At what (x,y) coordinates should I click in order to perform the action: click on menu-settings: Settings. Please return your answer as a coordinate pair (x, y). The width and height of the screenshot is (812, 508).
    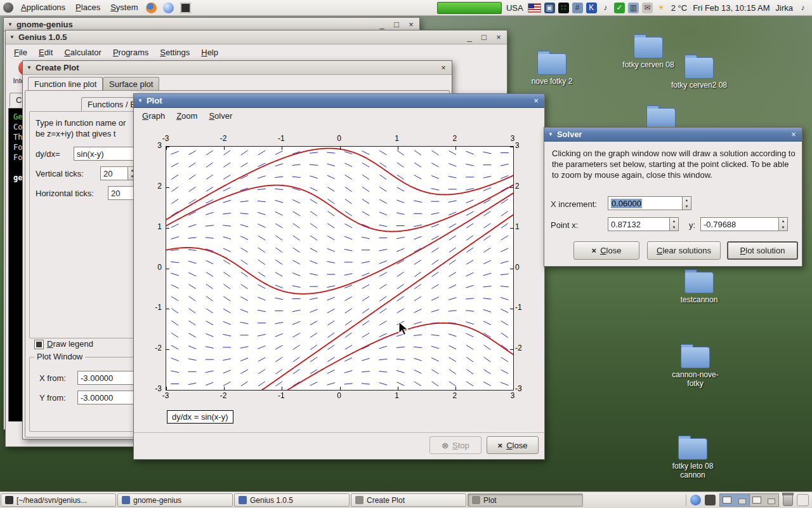
    Looking at the image, I should click on (175, 52).